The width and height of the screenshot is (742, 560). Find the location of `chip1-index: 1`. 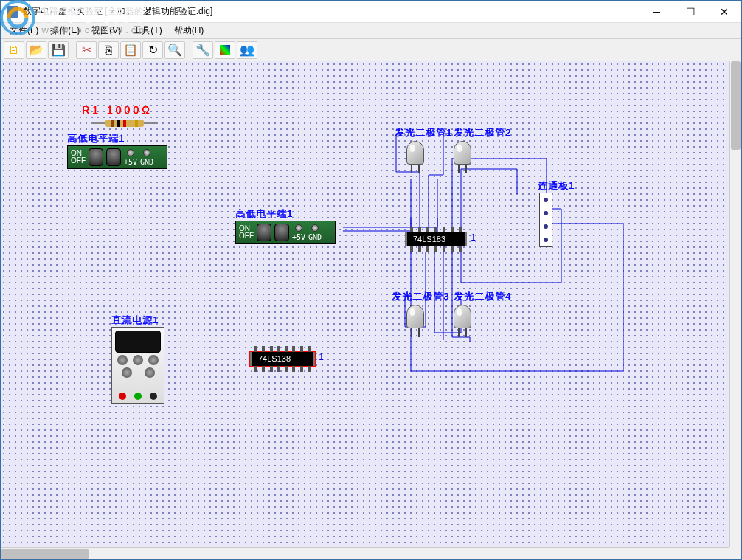

chip1-index: 1 is located at coordinates (474, 238).